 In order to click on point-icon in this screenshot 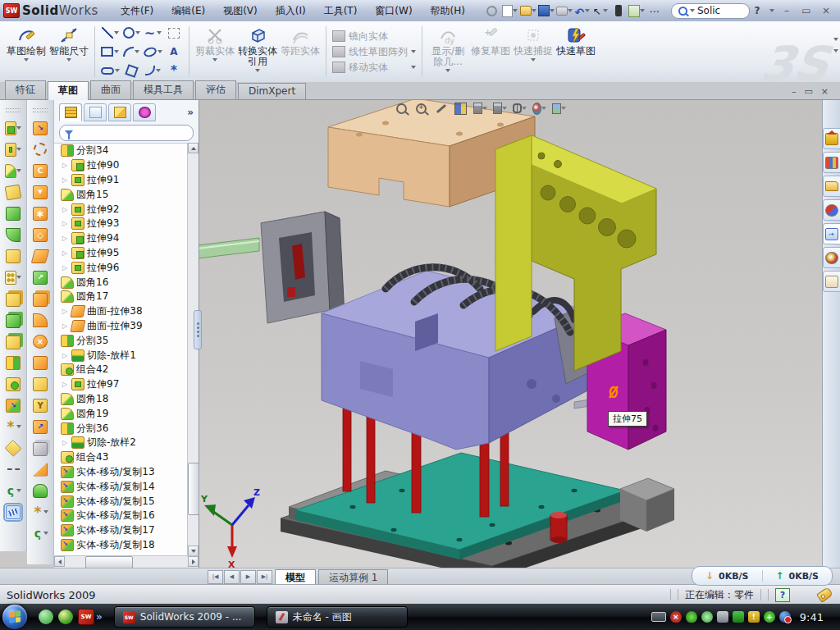, I will do `click(174, 71)`.